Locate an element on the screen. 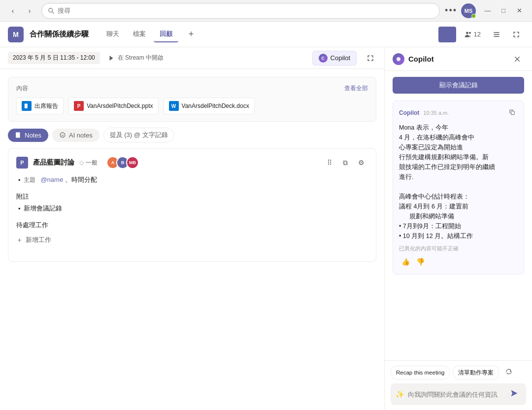 This screenshot has height=410, width=532. mention-tab-button: 提及 (3) @ 文字記錄 is located at coordinates (139, 135).